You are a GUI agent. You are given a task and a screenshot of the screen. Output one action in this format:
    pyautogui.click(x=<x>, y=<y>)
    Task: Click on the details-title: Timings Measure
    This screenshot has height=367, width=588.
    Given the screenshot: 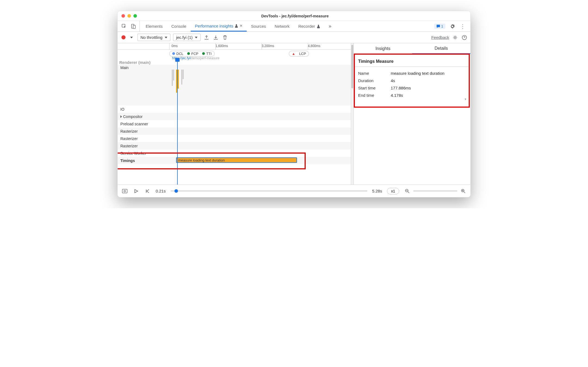 What is the action you would take?
    pyautogui.click(x=412, y=61)
    